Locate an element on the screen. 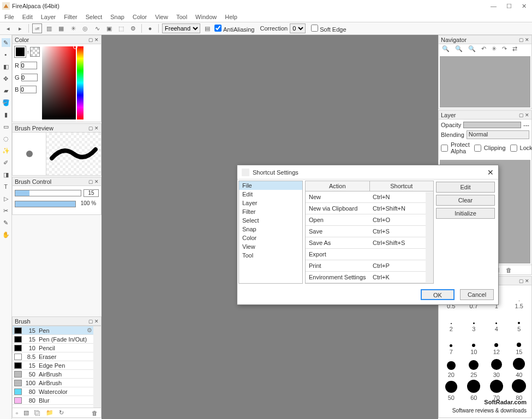  stroke-mode-select: Freehand is located at coordinates (181, 28).